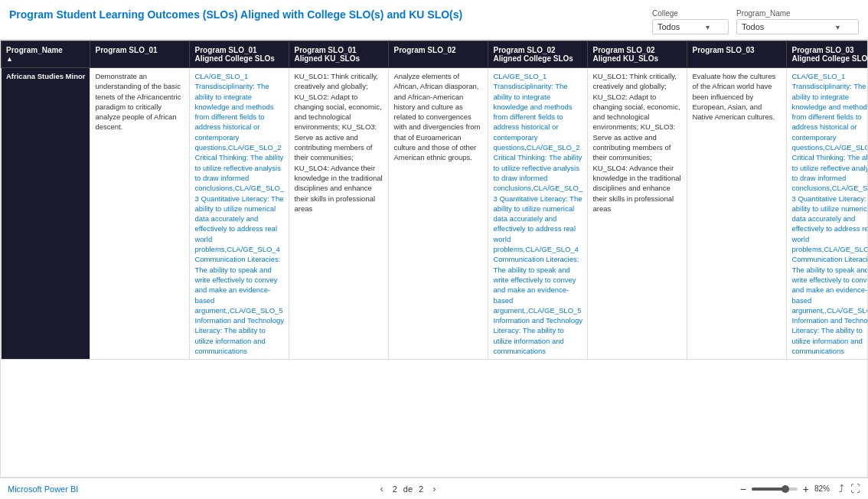  What do you see at coordinates (753, 27) in the screenshot?
I see `program-filter-value: Todos` at bounding box center [753, 27].